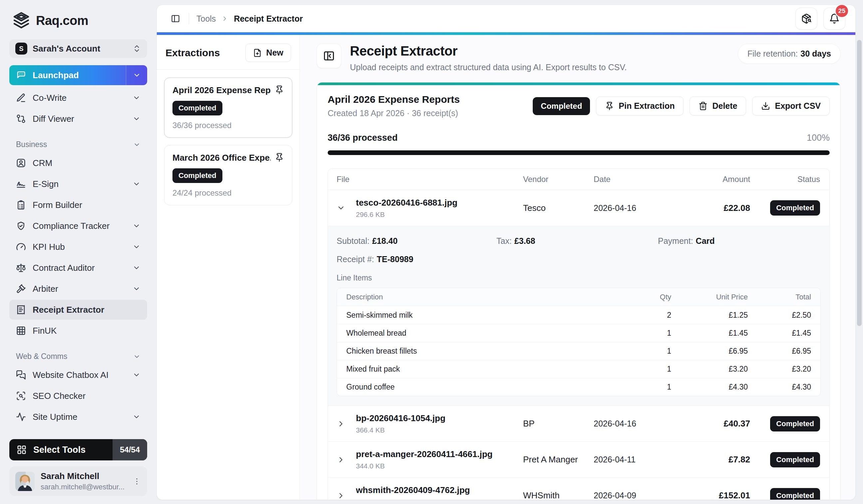 The width and height of the screenshot is (863, 504). What do you see at coordinates (78, 396) in the screenshot?
I see `sidebar-item-seo-checker: SEO Checker` at bounding box center [78, 396].